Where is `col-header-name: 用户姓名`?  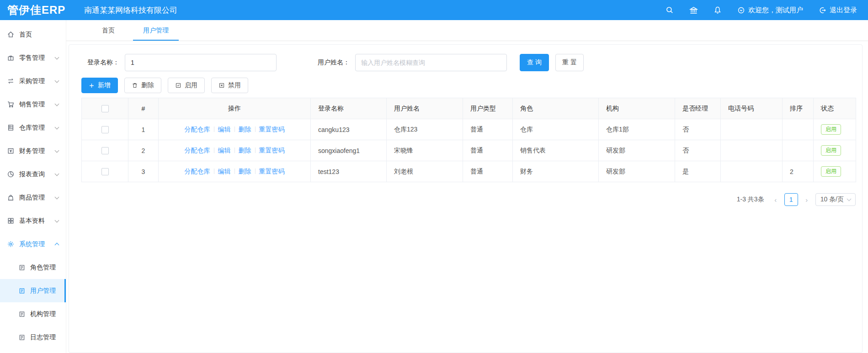
col-header-name: 用户姓名 is located at coordinates (425, 109).